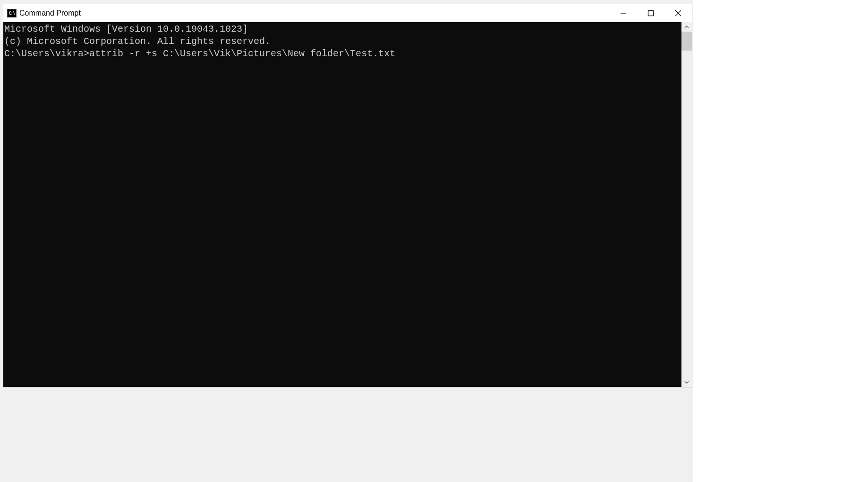  What do you see at coordinates (687, 27) in the screenshot?
I see `chevron-up-icon` at bounding box center [687, 27].